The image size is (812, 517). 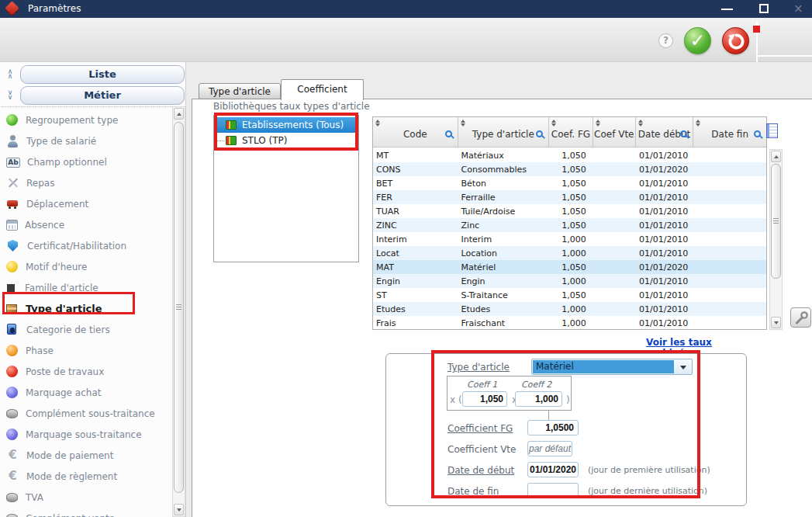 What do you see at coordinates (757, 29) in the screenshot?
I see `annotation-dot` at bounding box center [757, 29].